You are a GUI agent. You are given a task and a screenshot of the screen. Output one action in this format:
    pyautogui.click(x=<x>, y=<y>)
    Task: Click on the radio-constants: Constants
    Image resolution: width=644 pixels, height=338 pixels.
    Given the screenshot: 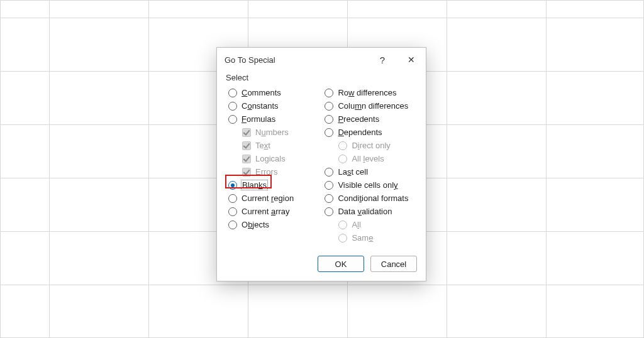 What is the action you would take?
    pyautogui.click(x=272, y=106)
    